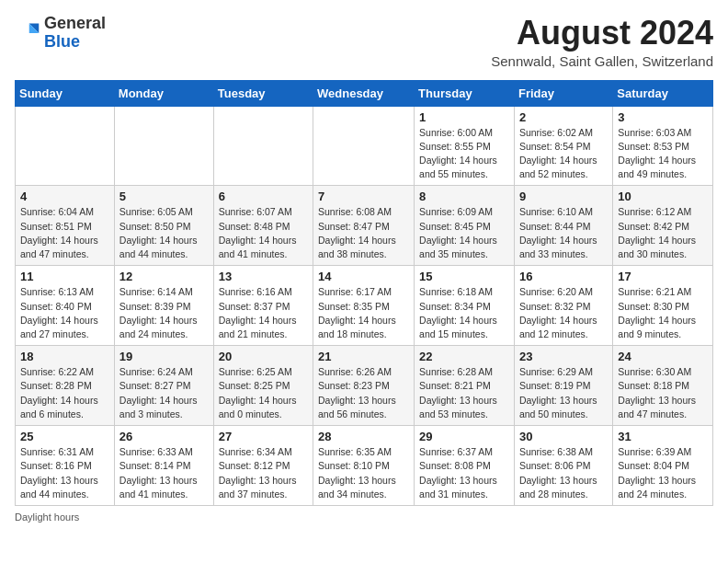  I want to click on calendar-cell: 18Sunrise: 6:22 AMSunset: 8:28 PMDayligh…, so click(65, 386).